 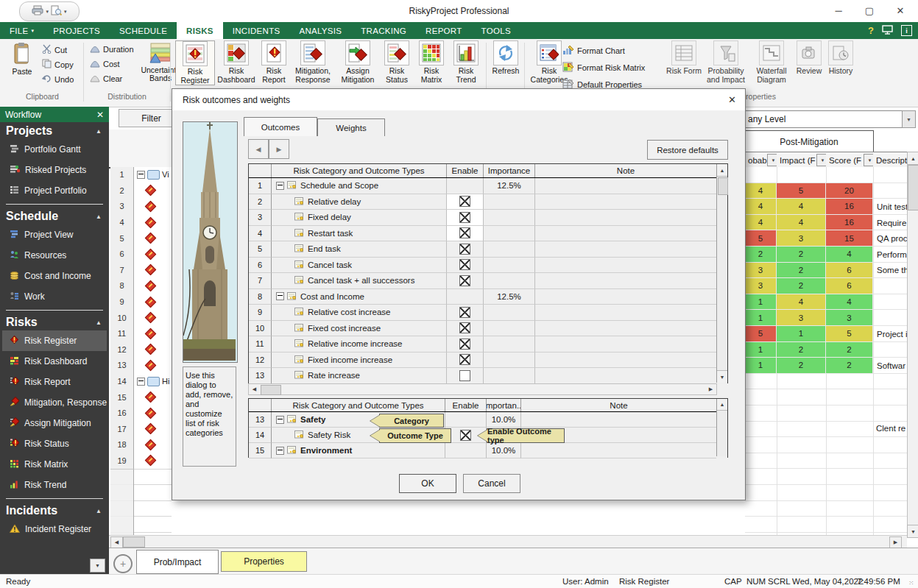 I want to click on score-cell: 4, so click(x=850, y=302).